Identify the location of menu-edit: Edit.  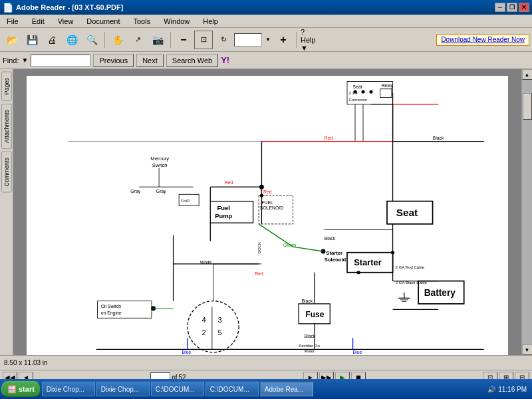
(39, 21).